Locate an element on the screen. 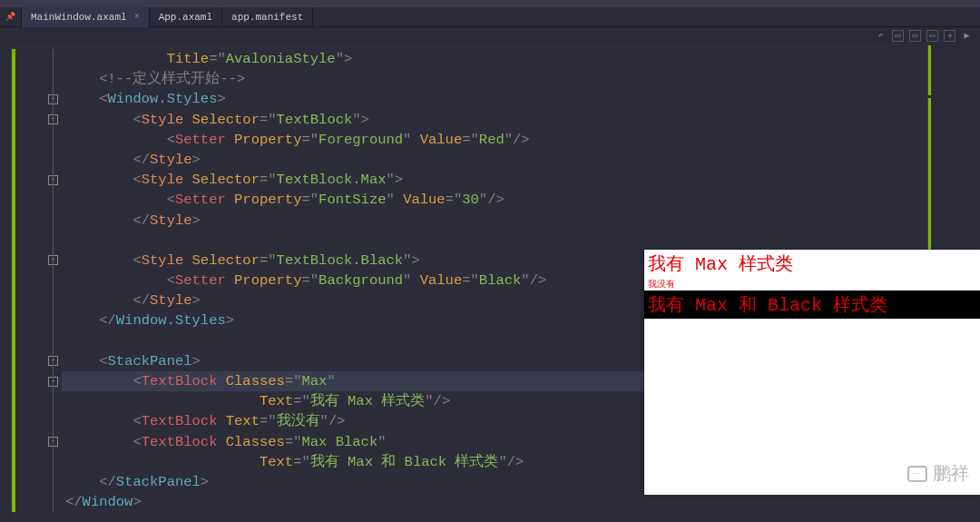 The height and width of the screenshot is (522, 980). preview-textblock-max: 我有 Max 样式类 is located at coordinates (812, 263).